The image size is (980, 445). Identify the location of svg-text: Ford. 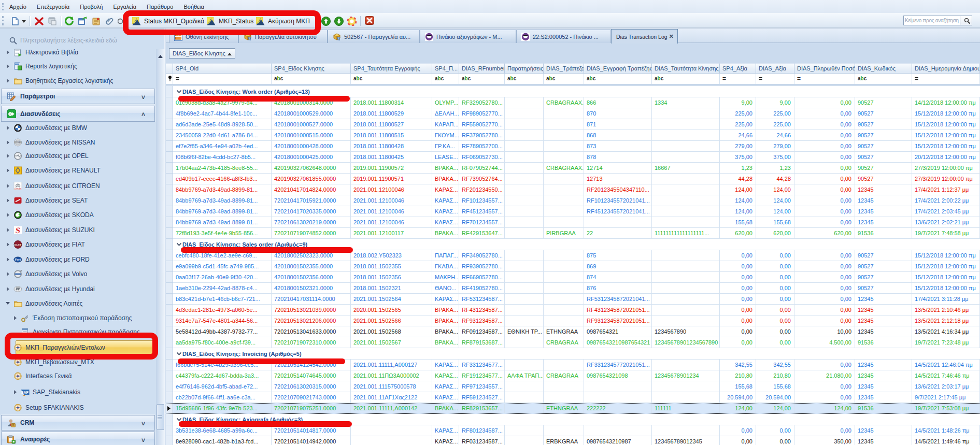
(18, 260).